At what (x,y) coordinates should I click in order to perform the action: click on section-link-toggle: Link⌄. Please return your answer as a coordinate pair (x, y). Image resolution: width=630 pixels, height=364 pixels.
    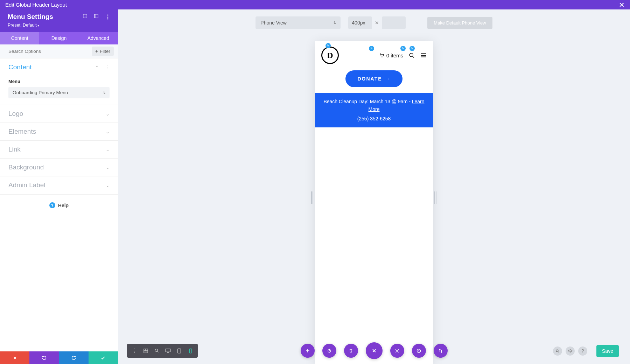
    Looking at the image, I should click on (59, 149).